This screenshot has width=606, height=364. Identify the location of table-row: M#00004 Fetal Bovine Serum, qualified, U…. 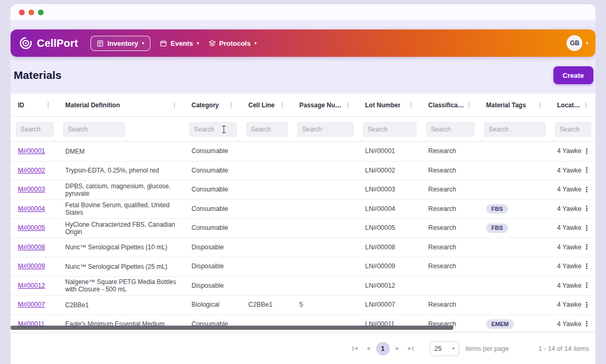
(303, 209).